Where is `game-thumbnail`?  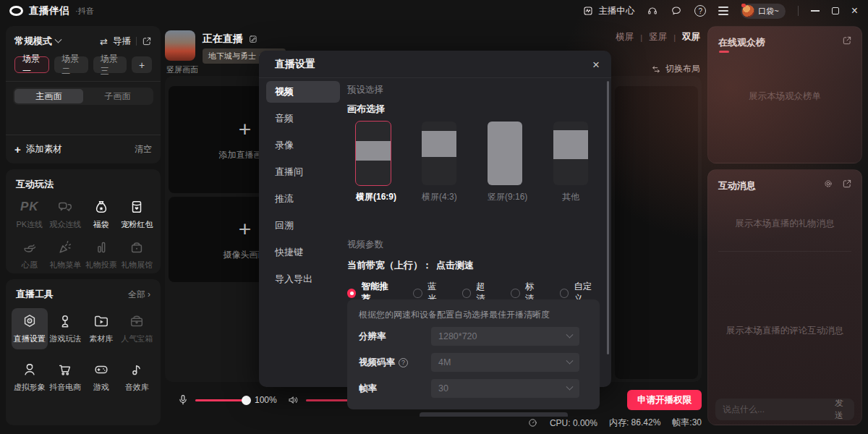
game-thumbnail is located at coordinates (180, 46).